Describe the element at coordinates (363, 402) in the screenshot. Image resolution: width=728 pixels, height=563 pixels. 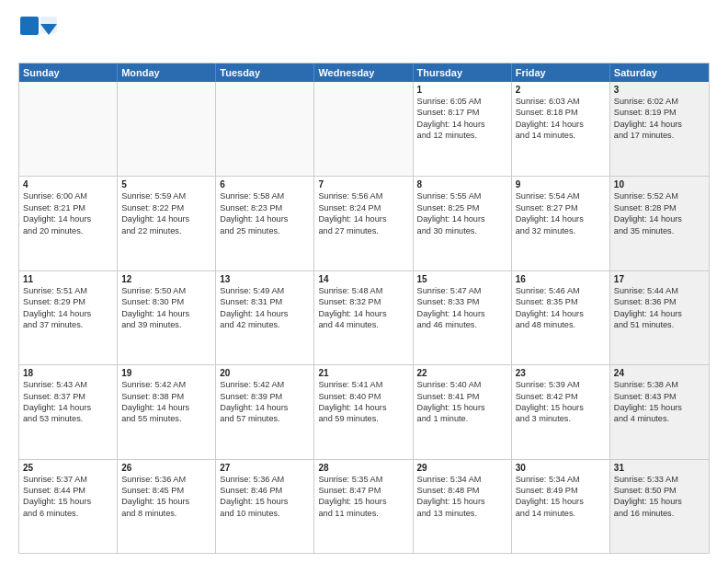
I see `cell-text: Sunrise: 5:41 AM Sunset: 8:40 PM Dayligh…` at that location.